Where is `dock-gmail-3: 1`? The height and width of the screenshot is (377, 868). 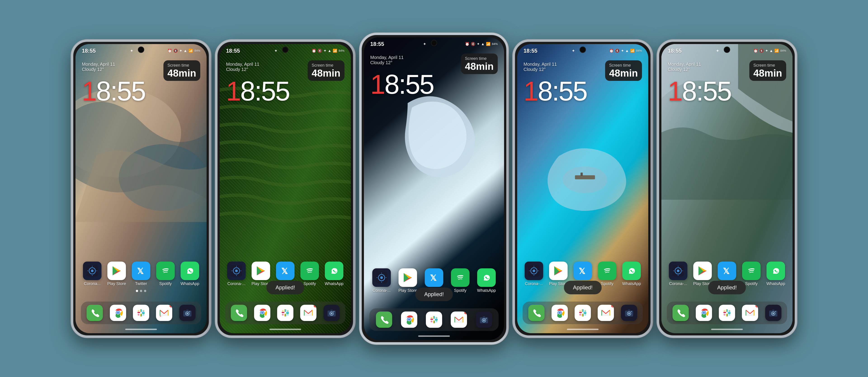 dock-gmail-3: 1 is located at coordinates (459, 320).